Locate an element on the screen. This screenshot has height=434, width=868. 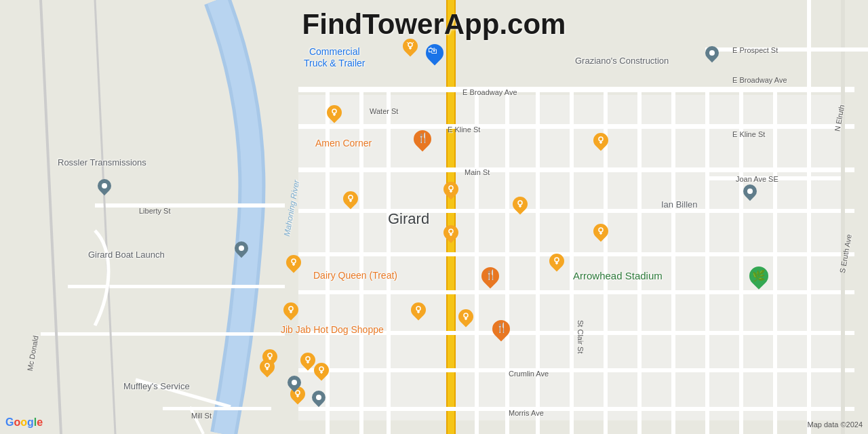
dairy-queen-label: Dairy Queen (Treat) is located at coordinates (355, 275).